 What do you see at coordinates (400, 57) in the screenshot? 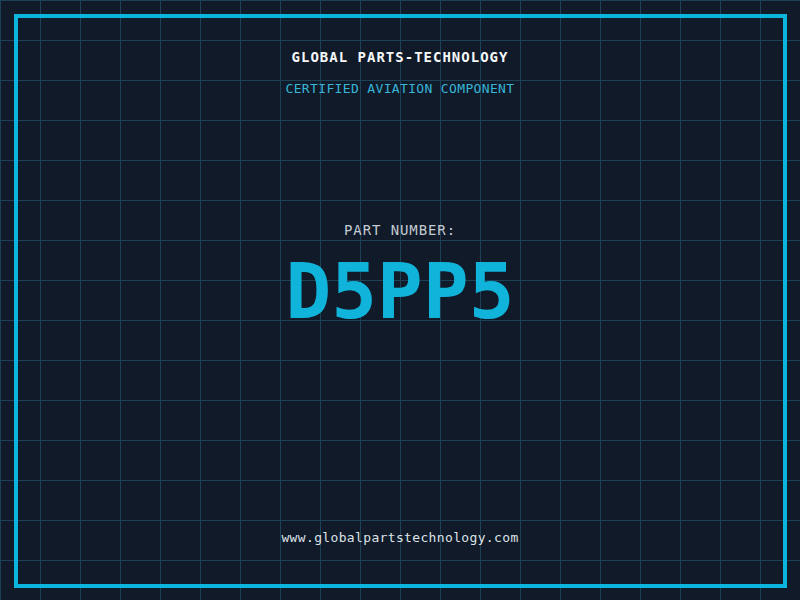
I see `brand-title: GLOBAL PARTS-TECHNOLOGY` at bounding box center [400, 57].